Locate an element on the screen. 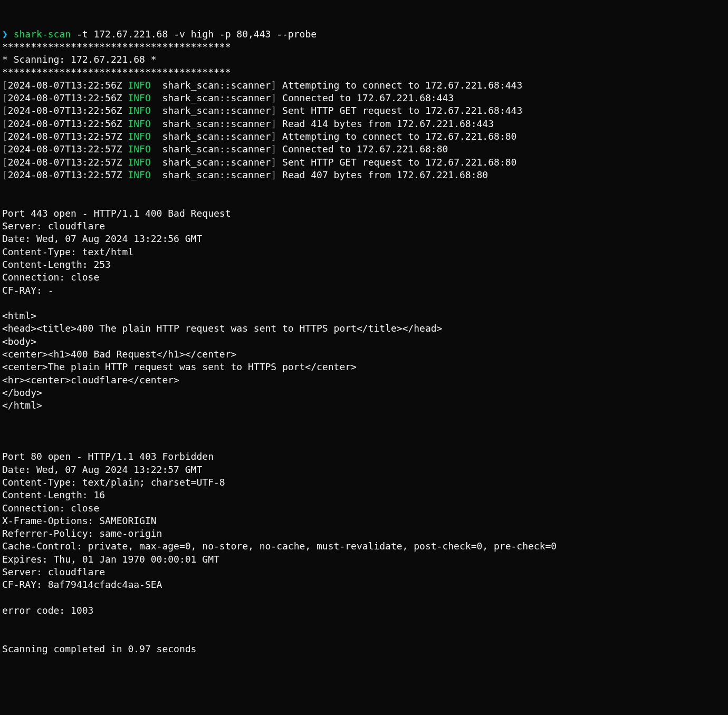 This screenshot has height=715, width=728. output-line: </html> is located at coordinates (364, 405).